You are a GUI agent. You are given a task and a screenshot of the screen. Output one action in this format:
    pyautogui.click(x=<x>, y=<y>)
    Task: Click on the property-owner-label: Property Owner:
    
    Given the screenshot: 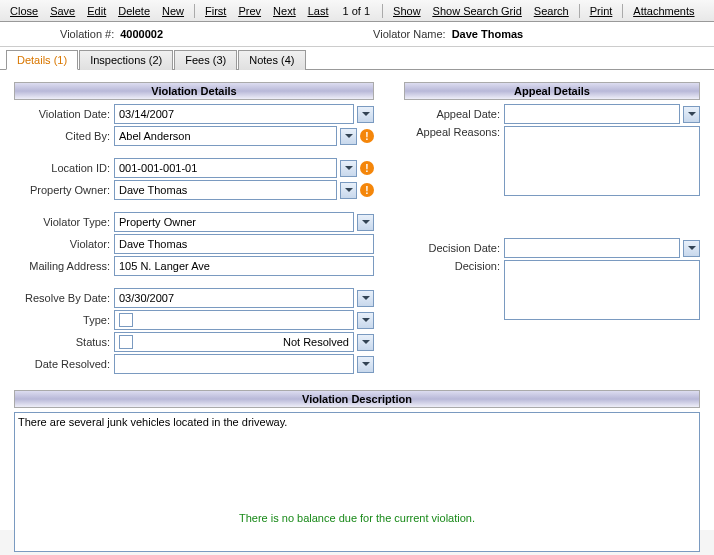 What is the action you would take?
    pyautogui.click(x=64, y=190)
    